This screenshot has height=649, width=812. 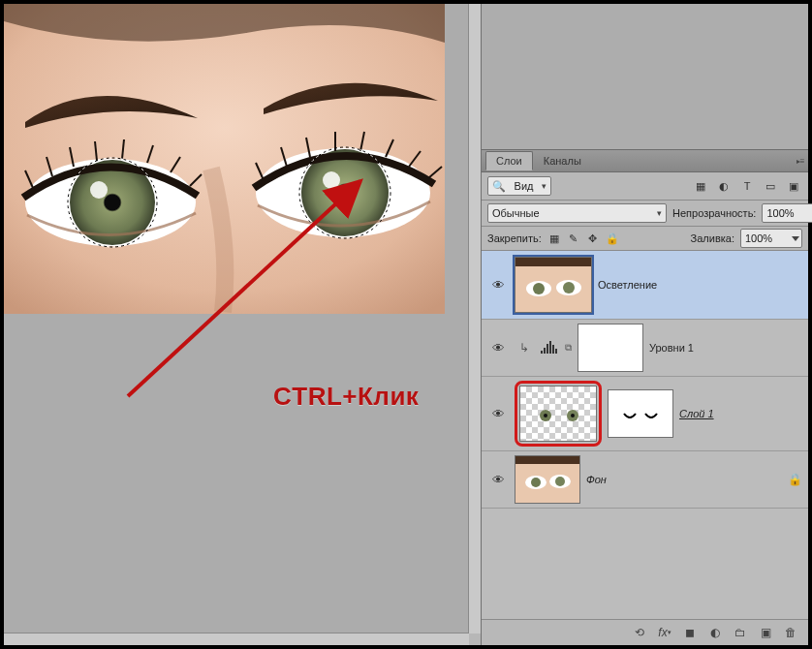 What do you see at coordinates (747, 186) in the screenshot?
I see `filter-type-icon: T` at bounding box center [747, 186].